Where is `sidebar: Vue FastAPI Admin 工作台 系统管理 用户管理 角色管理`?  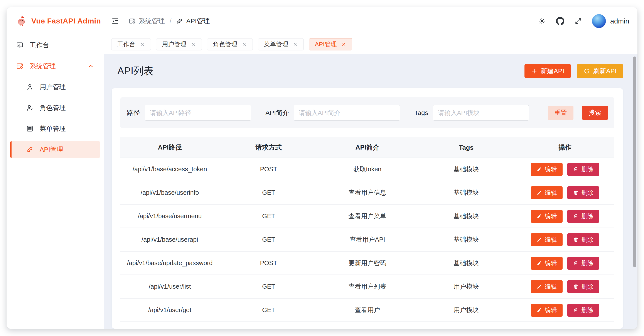 sidebar: Vue FastAPI Admin 工作台 系统管理 用户管理 角色管理 is located at coordinates (55, 168).